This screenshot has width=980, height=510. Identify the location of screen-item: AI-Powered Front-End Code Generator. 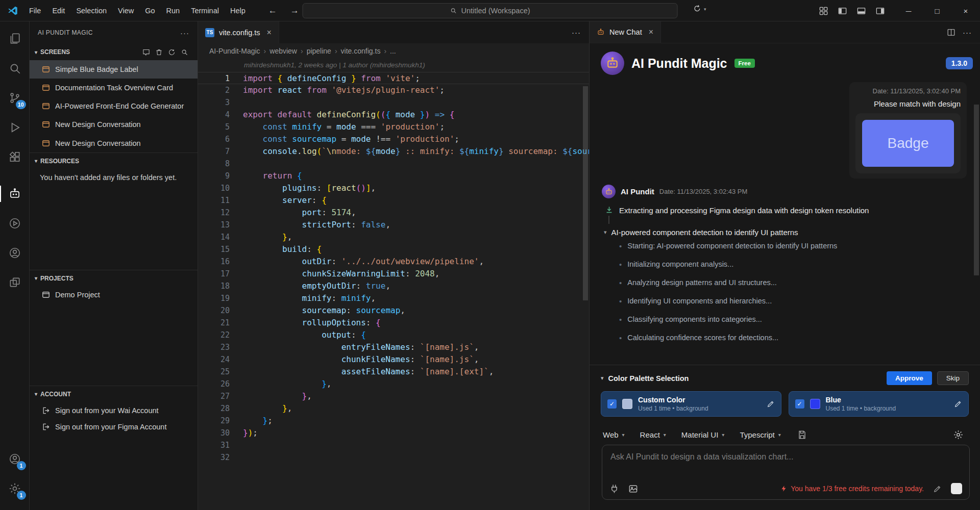
(113, 106).